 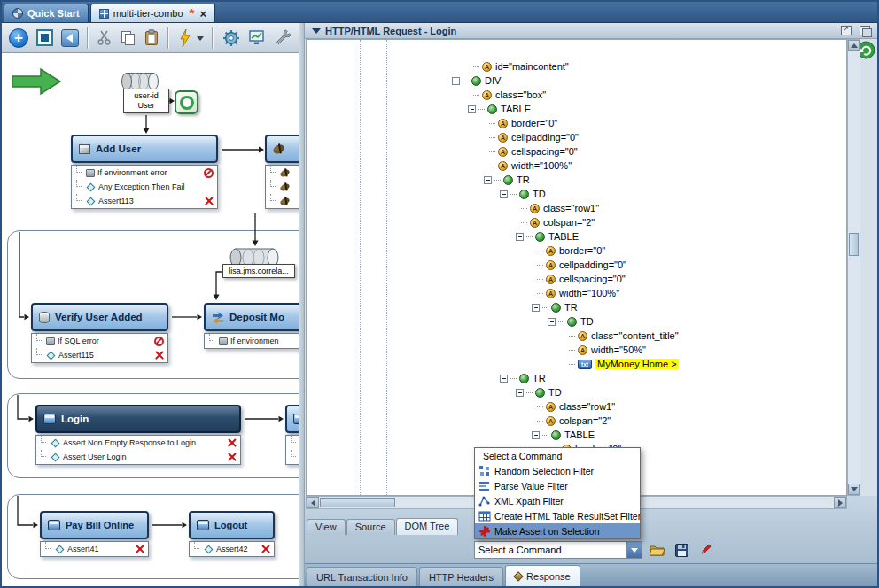 I want to click on paste-button, so click(x=152, y=38).